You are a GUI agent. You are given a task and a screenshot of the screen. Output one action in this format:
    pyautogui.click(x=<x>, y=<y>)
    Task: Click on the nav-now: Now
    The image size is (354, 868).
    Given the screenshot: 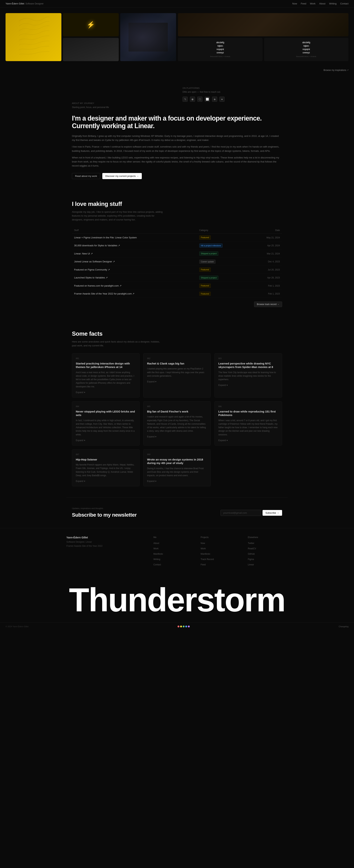 What is the action you would take?
    pyautogui.click(x=295, y=3)
    